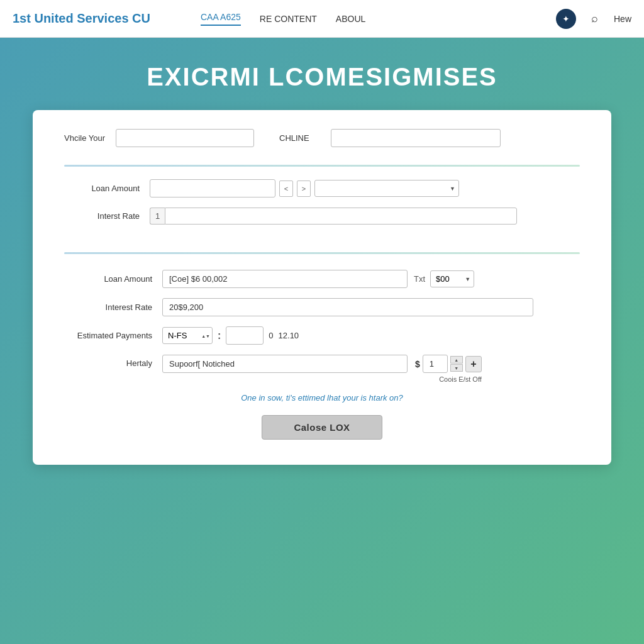 This screenshot has height=644, width=644. I want to click on page-title: EXICRMI LCOMESIGMISES, so click(322, 77).